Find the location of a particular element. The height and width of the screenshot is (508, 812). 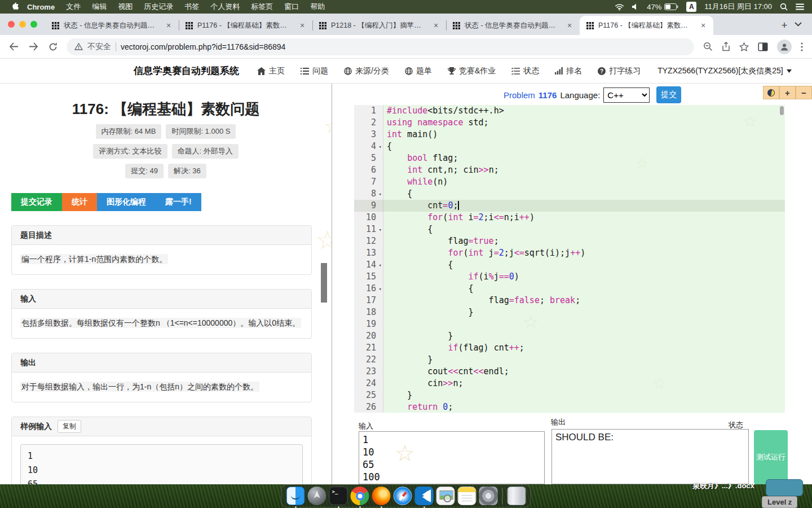

dock-notes-icon is located at coordinates (467, 496).